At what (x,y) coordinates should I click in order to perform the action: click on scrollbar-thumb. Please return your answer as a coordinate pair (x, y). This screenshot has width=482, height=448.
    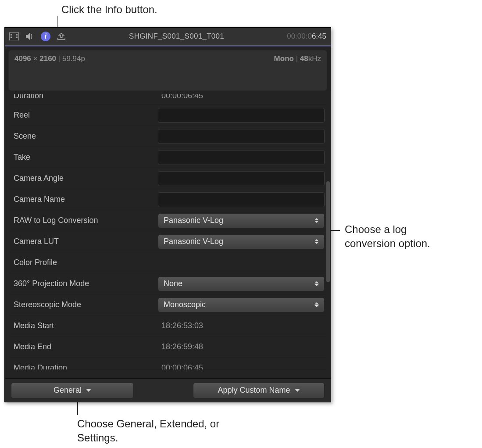
    Looking at the image, I should click on (328, 232).